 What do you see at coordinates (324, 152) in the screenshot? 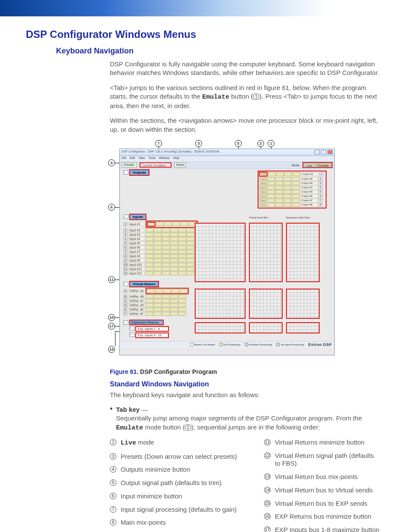
I see `maximize-icon` at bounding box center [324, 152].